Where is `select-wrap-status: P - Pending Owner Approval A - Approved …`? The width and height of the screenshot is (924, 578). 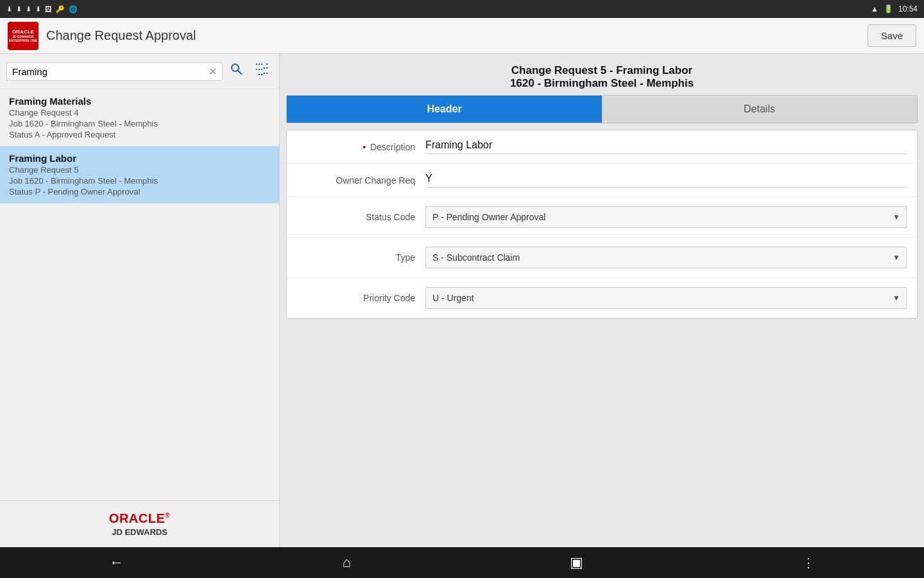
select-wrap-status: P - Pending Owner Approval A - Approved … is located at coordinates (666, 217).